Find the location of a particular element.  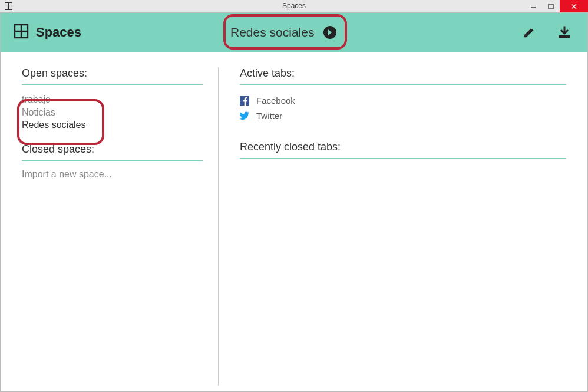

tab-item: Facebook is located at coordinates (403, 101).